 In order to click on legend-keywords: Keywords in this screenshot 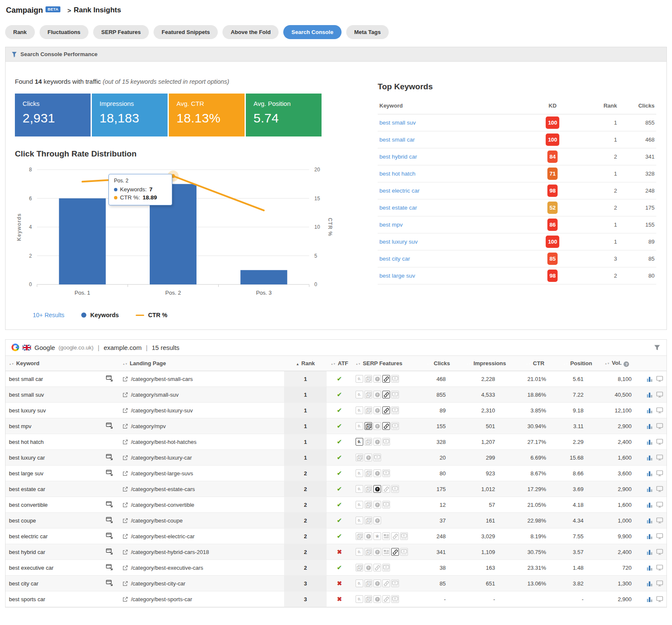, I will do `click(100, 315)`.